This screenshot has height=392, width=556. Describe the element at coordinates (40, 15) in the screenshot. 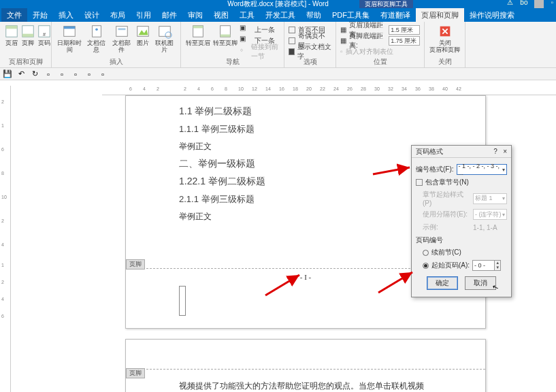

I see `tab-home: 开始` at that location.